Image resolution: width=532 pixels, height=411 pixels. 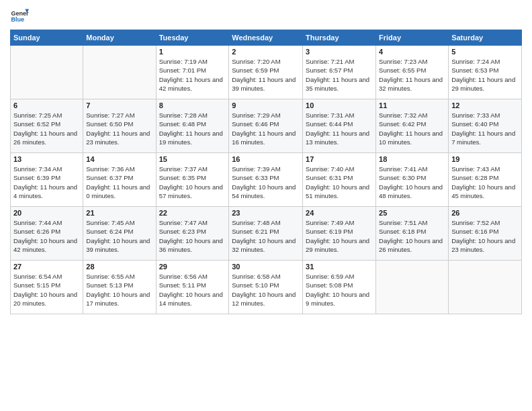 I want to click on calendar-header-thursday: Thursday, so click(x=340, y=38).